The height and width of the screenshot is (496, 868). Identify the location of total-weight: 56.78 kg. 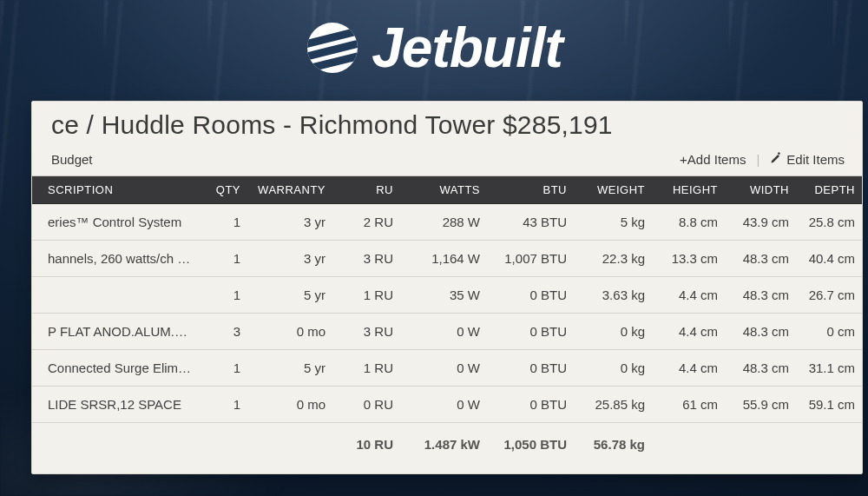
(615, 445).